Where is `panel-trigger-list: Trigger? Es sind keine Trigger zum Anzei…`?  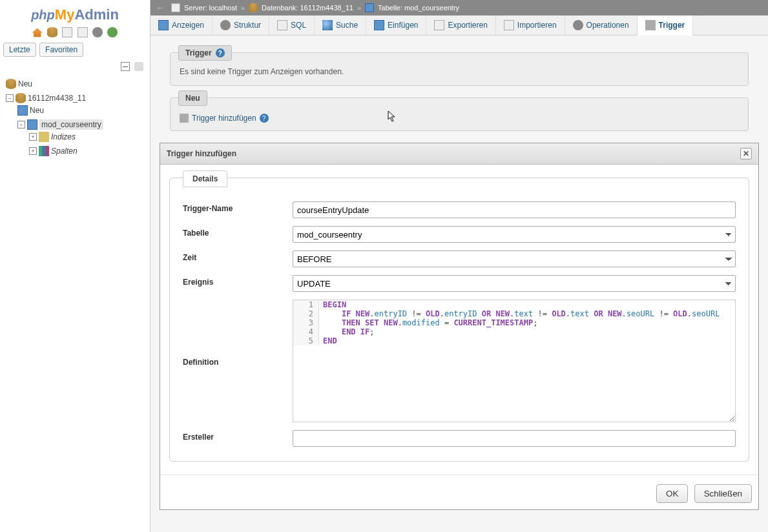 panel-trigger-list: Trigger? Es sind keine Trigger zum Anzei… is located at coordinates (459, 69).